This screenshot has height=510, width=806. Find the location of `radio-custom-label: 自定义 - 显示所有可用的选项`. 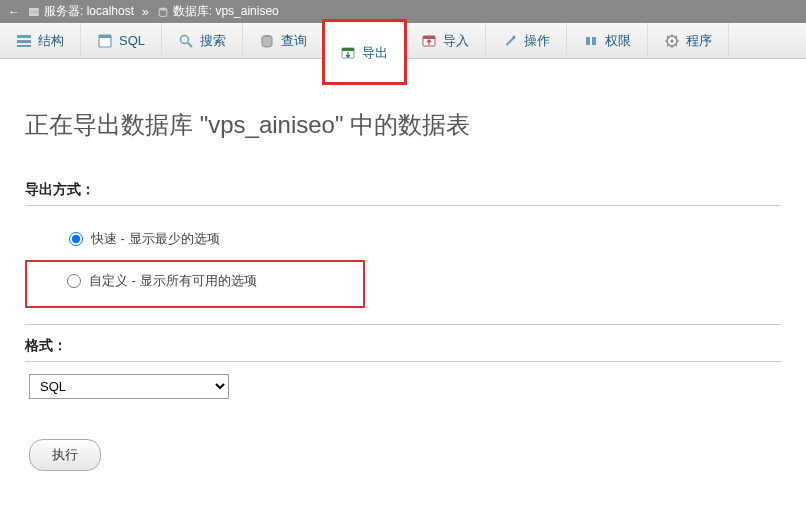

radio-custom-label: 自定义 - 显示所有可用的选项 is located at coordinates (173, 281).